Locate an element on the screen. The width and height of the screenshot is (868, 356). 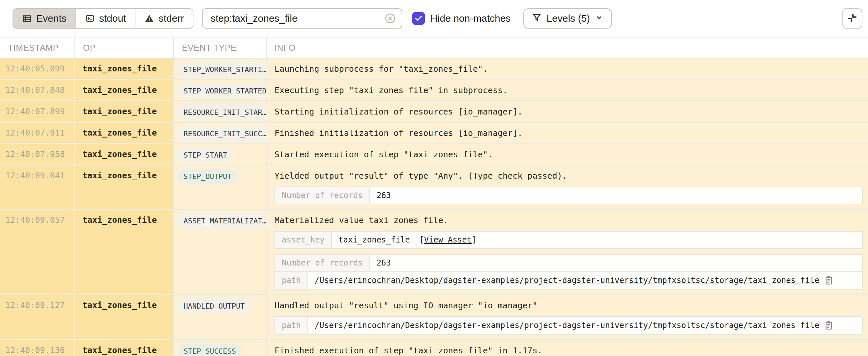
metadata-label: path is located at coordinates (292, 281).